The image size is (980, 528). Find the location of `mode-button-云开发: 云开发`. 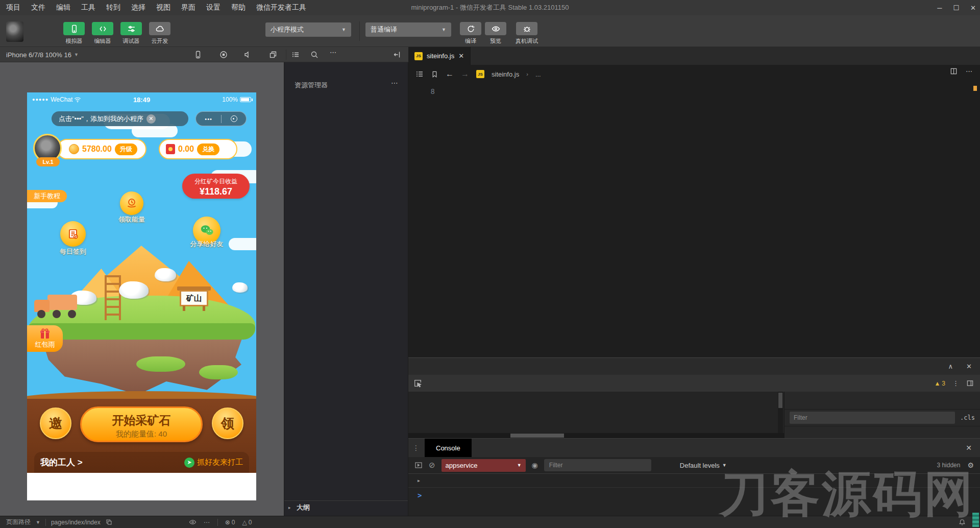

mode-button-云开发: 云开发 is located at coordinates (160, 34).